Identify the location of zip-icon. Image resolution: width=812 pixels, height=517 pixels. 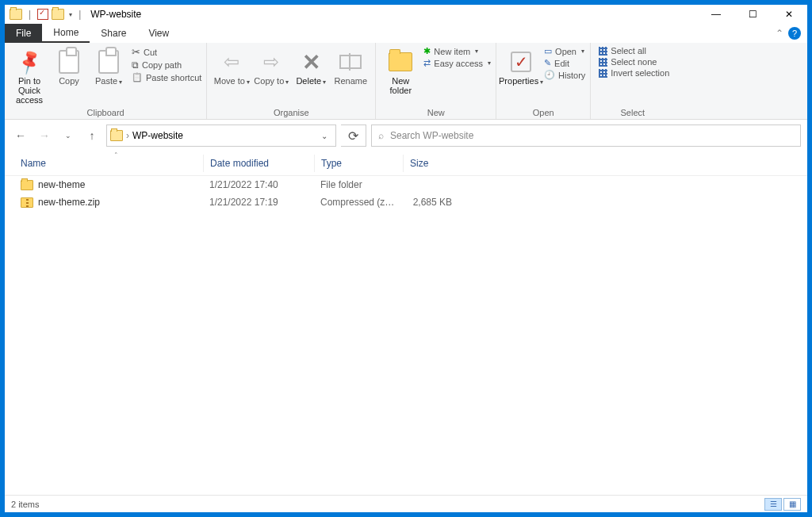
(27, 203).